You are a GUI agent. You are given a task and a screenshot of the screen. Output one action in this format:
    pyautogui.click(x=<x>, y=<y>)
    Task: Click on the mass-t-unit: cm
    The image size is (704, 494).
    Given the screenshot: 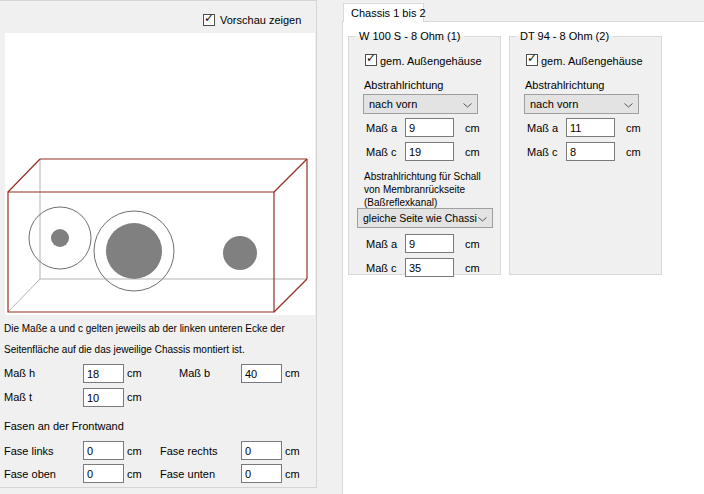 What is the action you would take?
    pyautogui.click(x=134, y=397)
    